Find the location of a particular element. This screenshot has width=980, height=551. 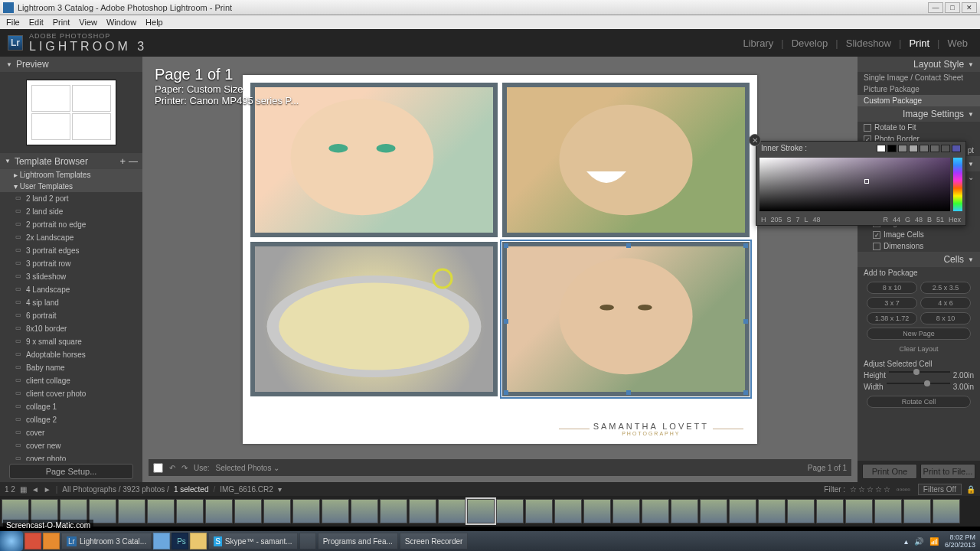

new-page-button: New Page is located at coordinates (919, 334).